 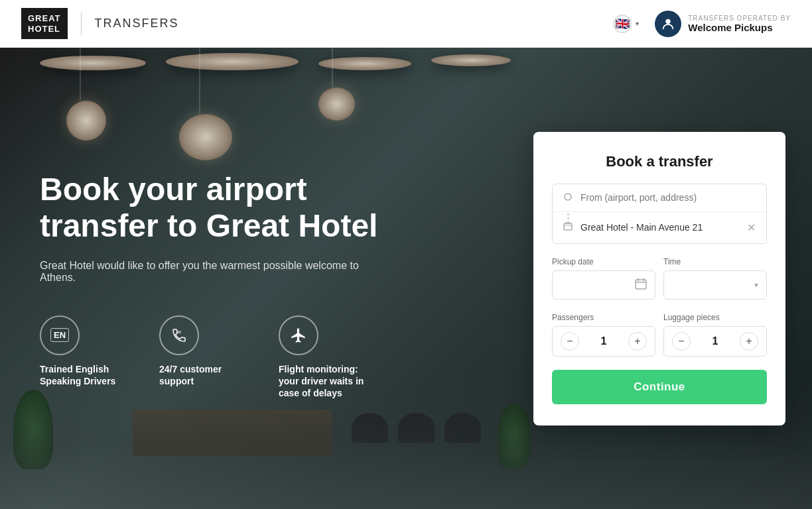 What do you see at coordinates (60, 335) in the screenshot?
I see `english-icon: EN` at bounding box center [60, 335].